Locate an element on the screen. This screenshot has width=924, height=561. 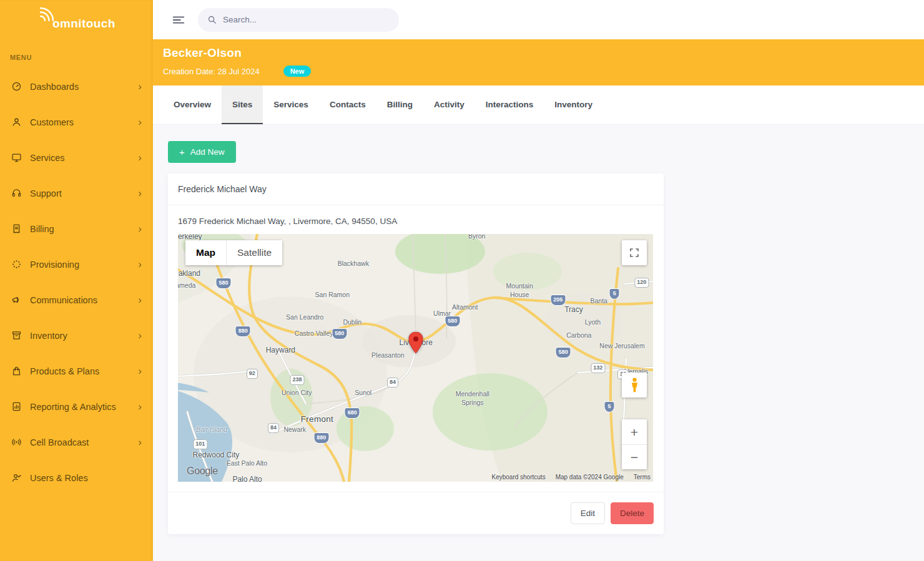
sidebar-item-label: Cell Broadcast is located at coordinates (81, 442).